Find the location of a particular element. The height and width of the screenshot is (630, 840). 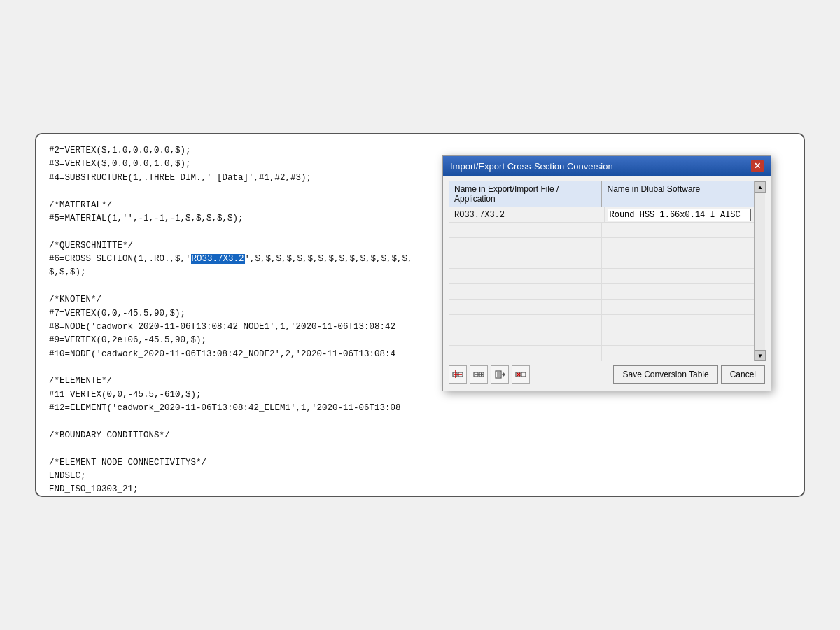

table-row: RO33.7X3.2 is located at coordinates (601, 215).